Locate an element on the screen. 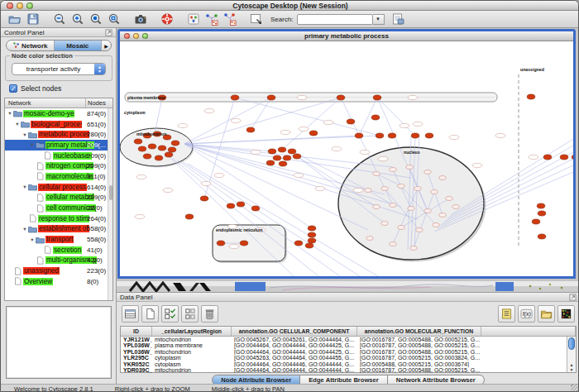 This screenshot has height=392, width=579. open-file-icon is located at coordinates (15, 20).